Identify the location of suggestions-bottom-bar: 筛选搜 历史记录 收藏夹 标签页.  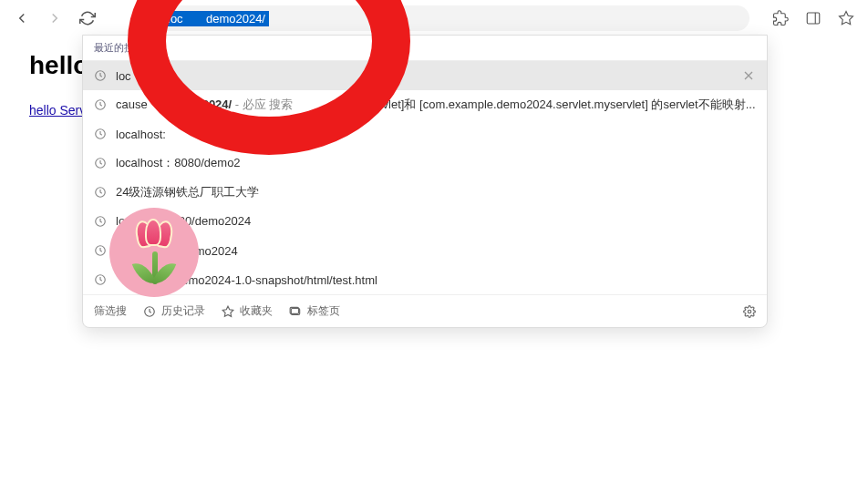
(425, 311).